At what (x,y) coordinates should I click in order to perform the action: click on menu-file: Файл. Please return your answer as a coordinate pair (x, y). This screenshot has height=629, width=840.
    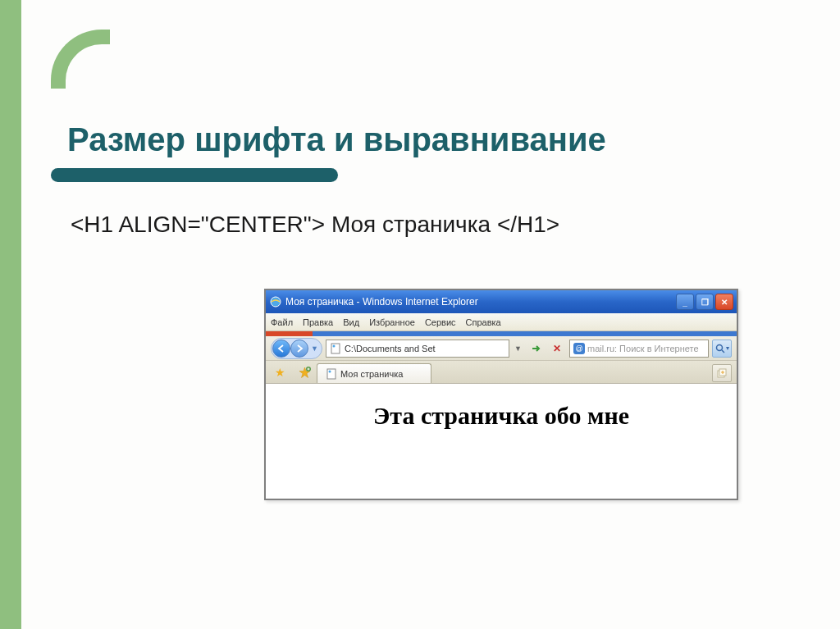
    Looking at the image, I should click on (282, 322).